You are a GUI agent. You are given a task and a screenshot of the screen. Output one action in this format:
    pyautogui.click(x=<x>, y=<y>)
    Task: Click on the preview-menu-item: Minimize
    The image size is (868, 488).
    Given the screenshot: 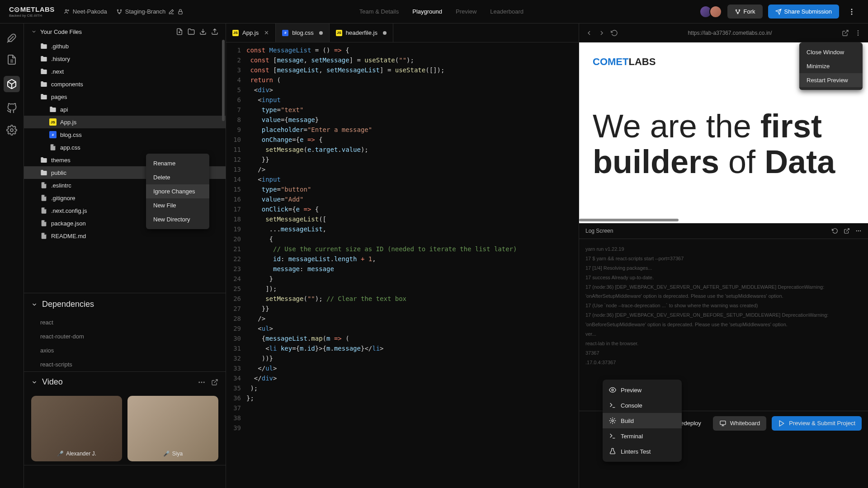 What is the action you would take?
    pyautogui.click(x=831, y=66)
    